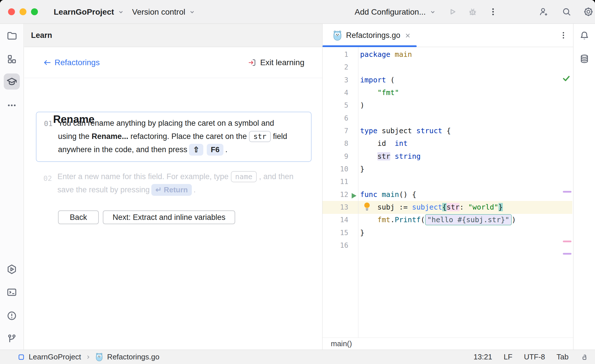  Describe the element at coordinates (12, 269) in the screenshot. I see `toolwindow-run-button` at that location.